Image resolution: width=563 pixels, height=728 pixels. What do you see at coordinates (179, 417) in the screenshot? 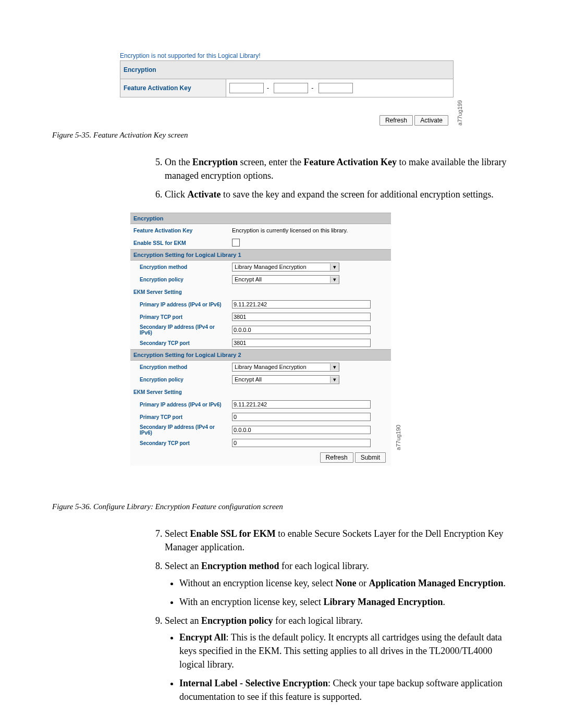
I see `lib2-primary-port-label: Primary TCP port` at bounding box center [179, 417].